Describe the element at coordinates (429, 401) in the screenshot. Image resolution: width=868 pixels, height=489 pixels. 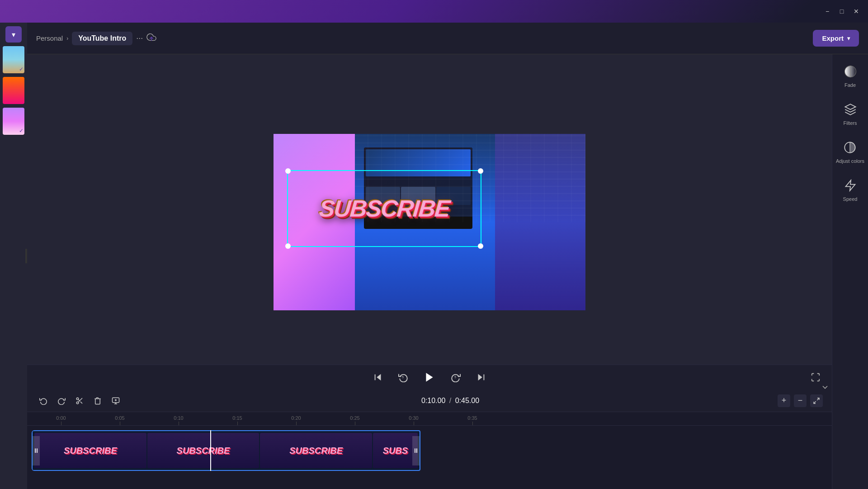
I see `timeline-toolbar: 0:10.00 / 0:45.00 + −` at that location.